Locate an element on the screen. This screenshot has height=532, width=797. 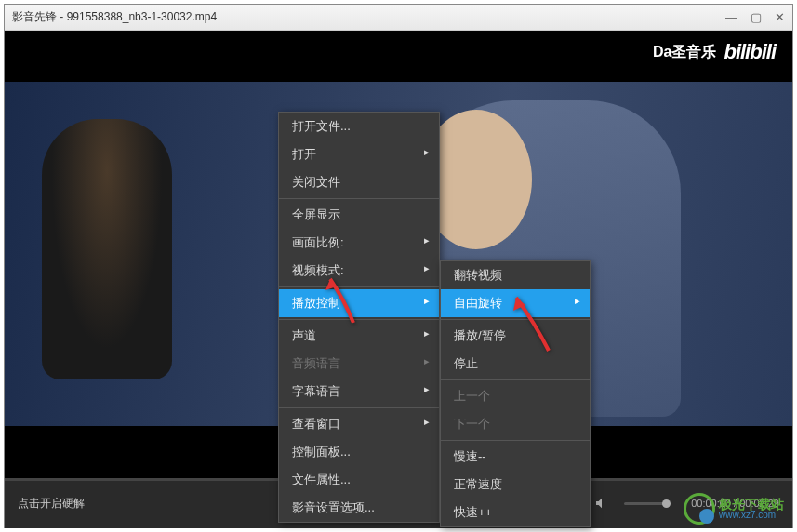
footer-logo-sub: www.xz7.com is located at coordinates (751, 515).